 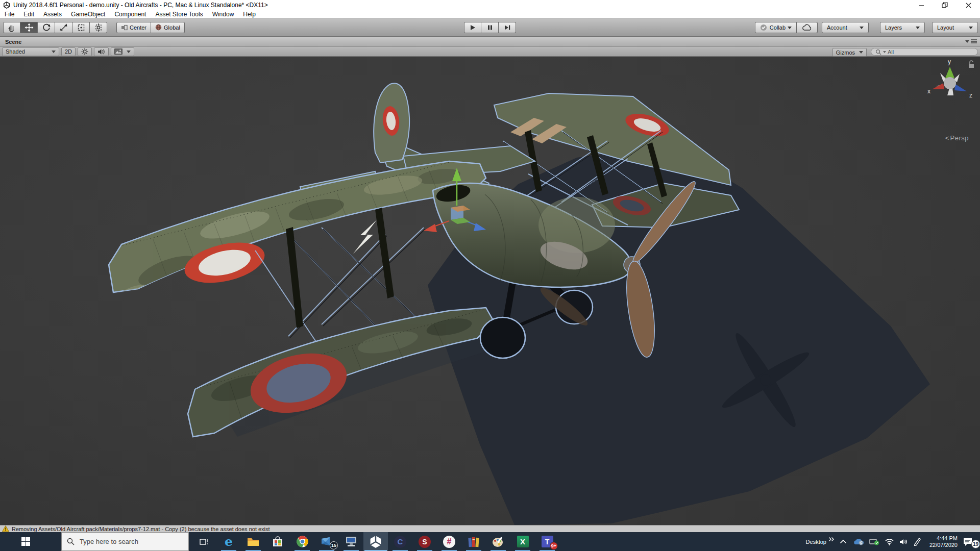 I want to click on account-label: Account, so click(x=837, y=28).